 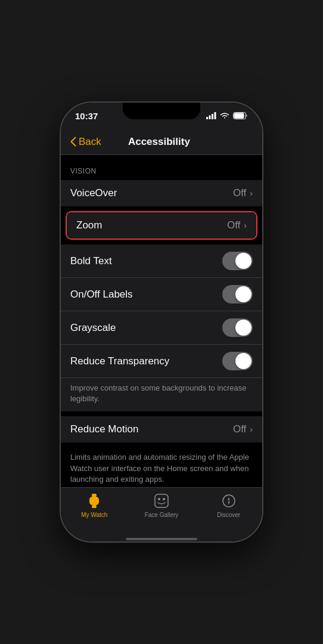 I want to click on onoff-labels-label: On/Off Labels, so click(x=147, y=295).